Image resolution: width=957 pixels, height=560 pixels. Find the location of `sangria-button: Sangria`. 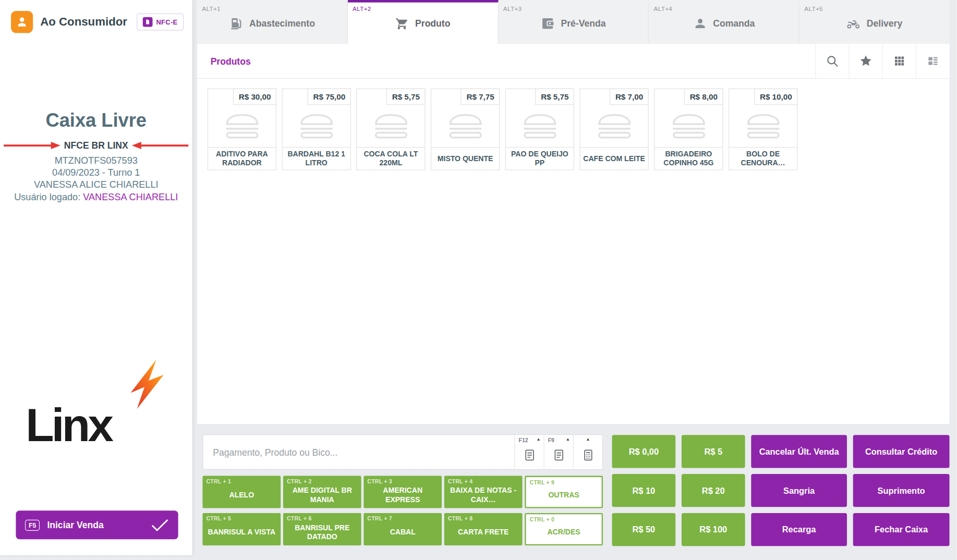

sangria-button: Sangria is located at coordinates (799, 490).